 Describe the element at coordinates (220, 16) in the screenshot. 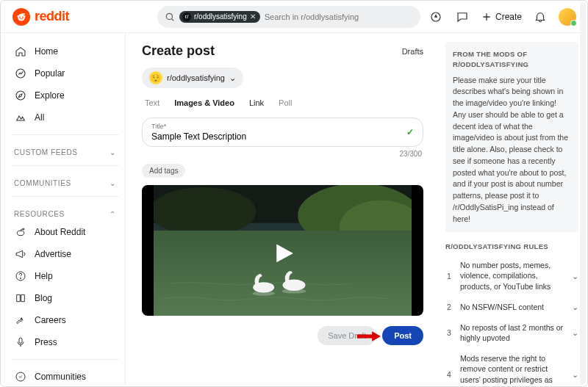

I see `search-scope-label: r/oddlysatisfying` at that location.